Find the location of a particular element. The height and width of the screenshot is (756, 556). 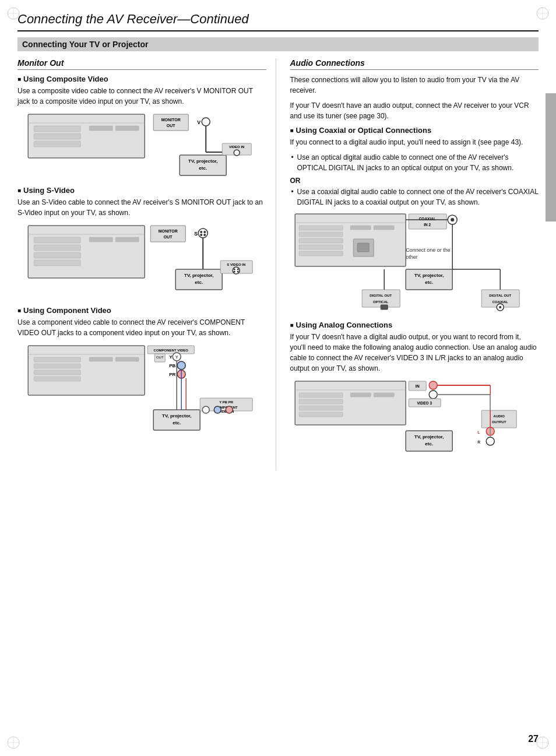

page-header: Connecting the AV Receiver—Continued is located at coordinates (278, 22).